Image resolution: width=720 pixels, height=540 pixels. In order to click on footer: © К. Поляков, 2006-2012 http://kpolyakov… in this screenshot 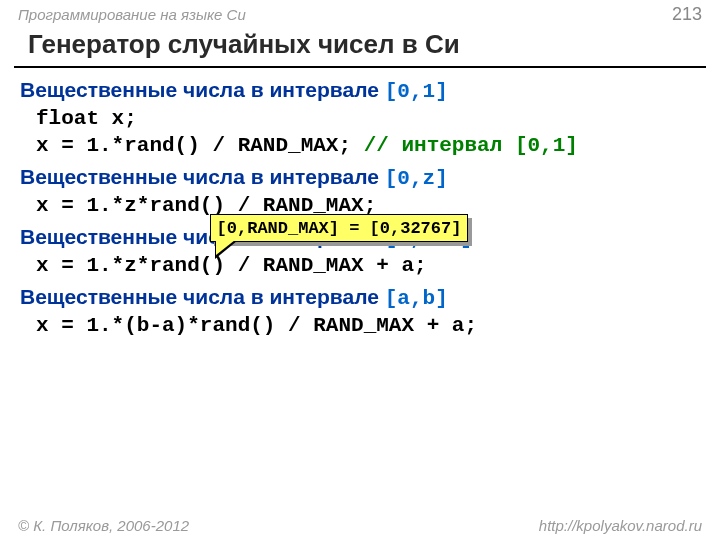, I will do `click(360, 526)`.